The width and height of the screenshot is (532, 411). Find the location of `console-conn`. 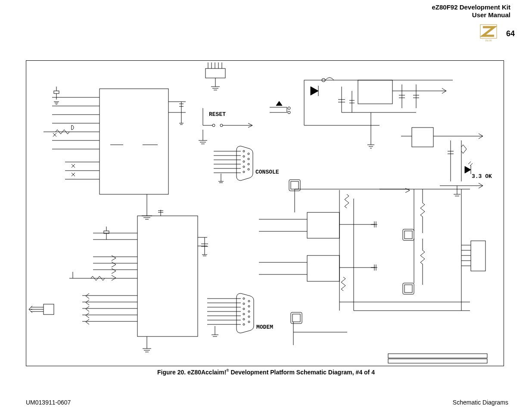

console-conn is located at coordinates (233, 165).